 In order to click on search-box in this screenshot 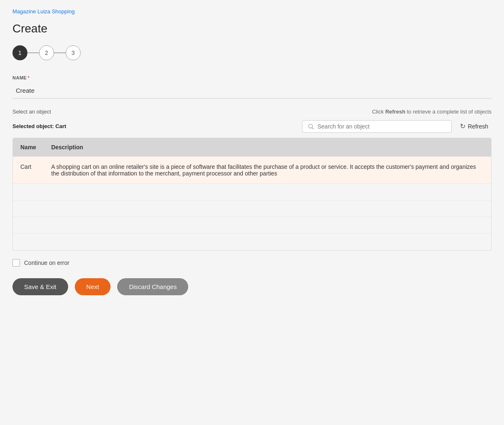, I will do `click(377, 126)`.